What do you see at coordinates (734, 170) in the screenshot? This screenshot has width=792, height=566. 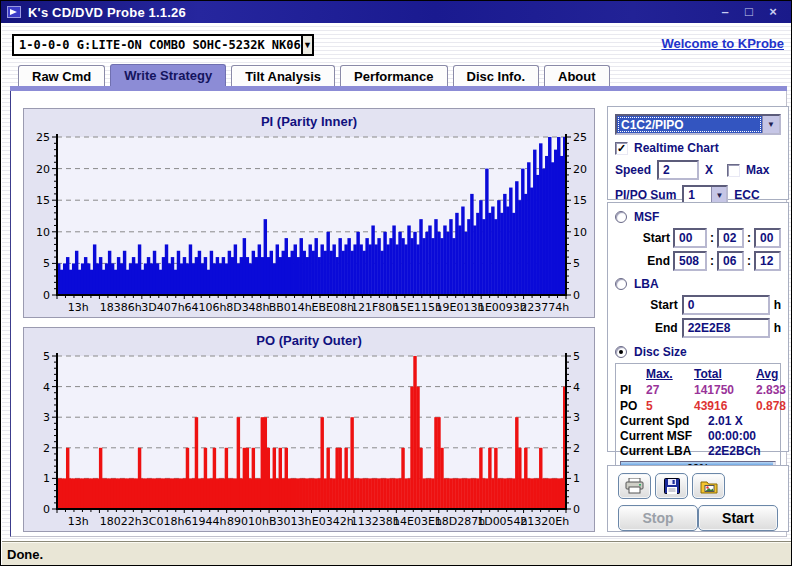 I see `max-checkbox` at bounding box center [734, 170].